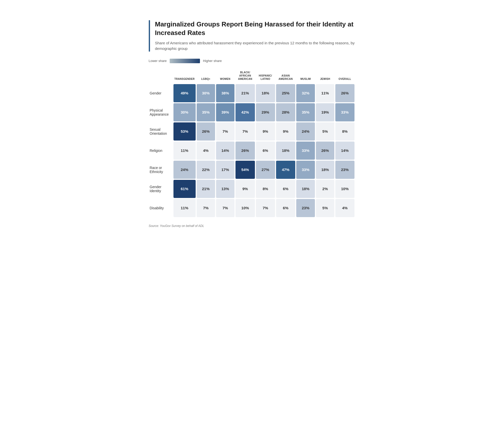 This screenshot has width=504, height=441. I want to click on main-title: Marginalized Groups Report Being Harasse…, so click(255, 29).